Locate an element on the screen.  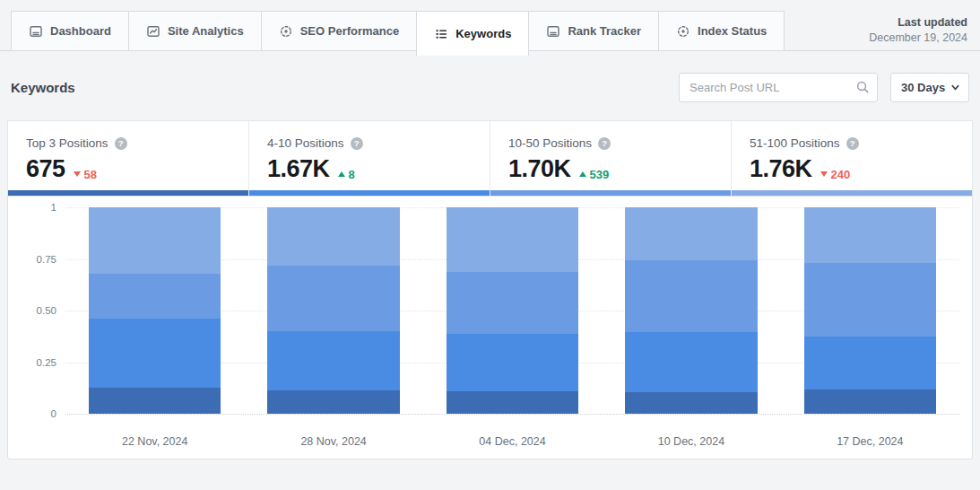
stat-card-value: 1.76K is located at coordinates (781, 169).